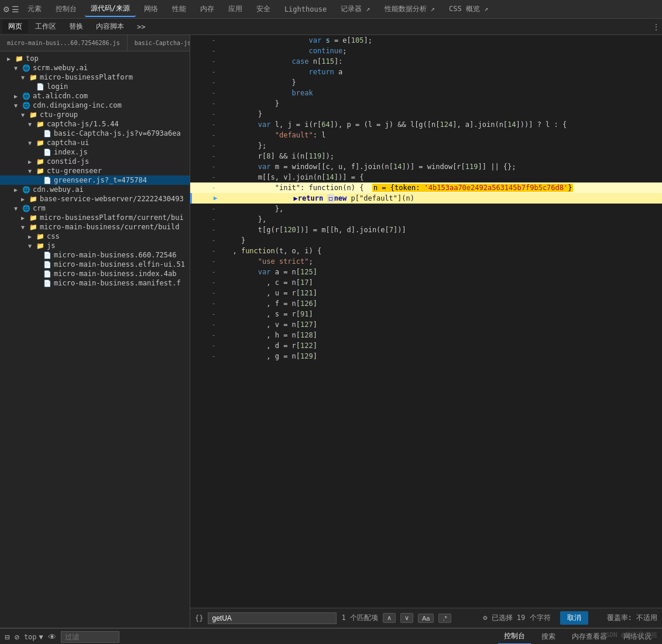  What do you see at coordinates (64, 43) in the screenshot?
I see `file-tab-1: micro-main-busi...60.72546286.js` at bounding box center [64, 43].